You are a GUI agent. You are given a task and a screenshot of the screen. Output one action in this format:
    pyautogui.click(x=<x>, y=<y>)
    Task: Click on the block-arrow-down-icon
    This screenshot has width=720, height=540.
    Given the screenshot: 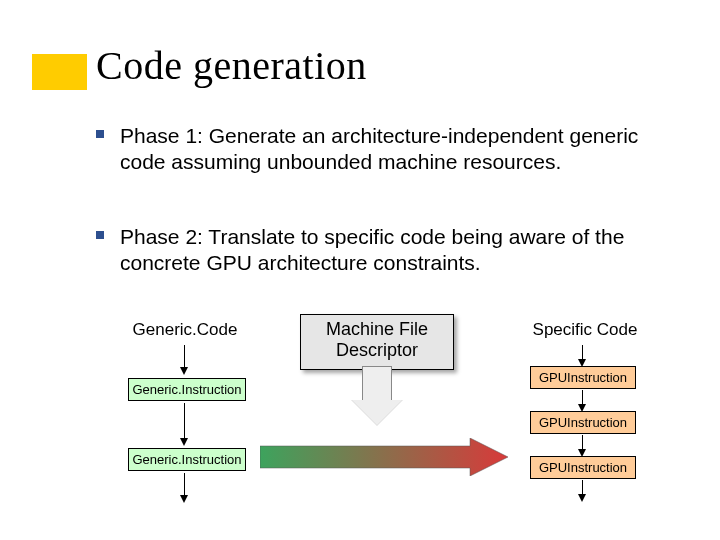 What is the action you would take?
    pyautogui.click(x=377, y=397)
    